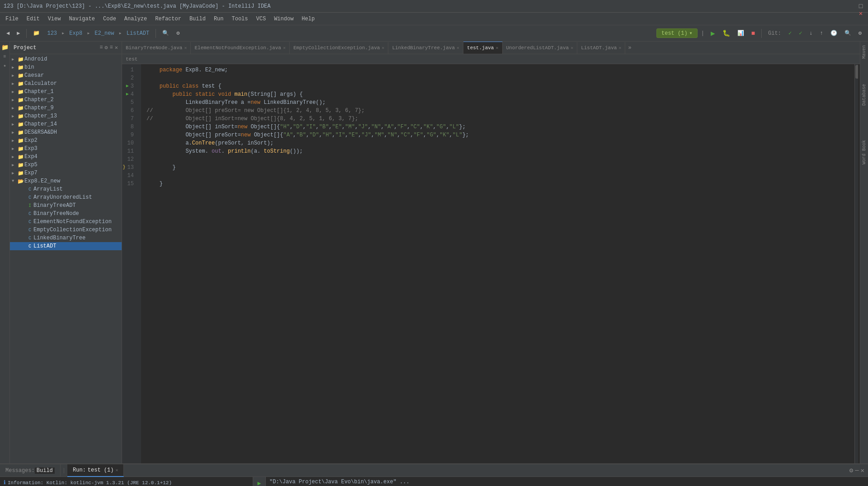 This screenshot has height=486, width=868. Describe the element at coordinates (165, 33) in the screenshot. I see `toolbar-search: 🔍` at that location.